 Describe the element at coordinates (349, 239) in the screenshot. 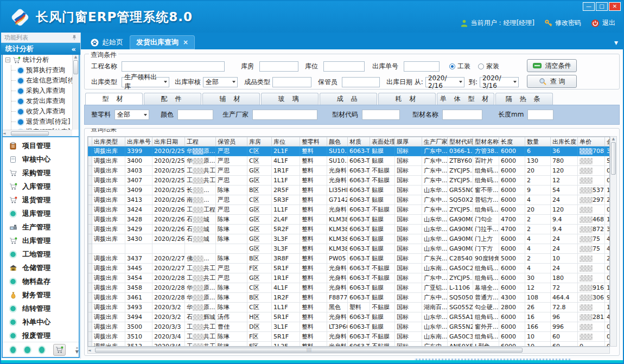

I see `table-row: 调拨出库34302020/2/26石城陈琳G区3L3F整料KLM38176063…` at that location.